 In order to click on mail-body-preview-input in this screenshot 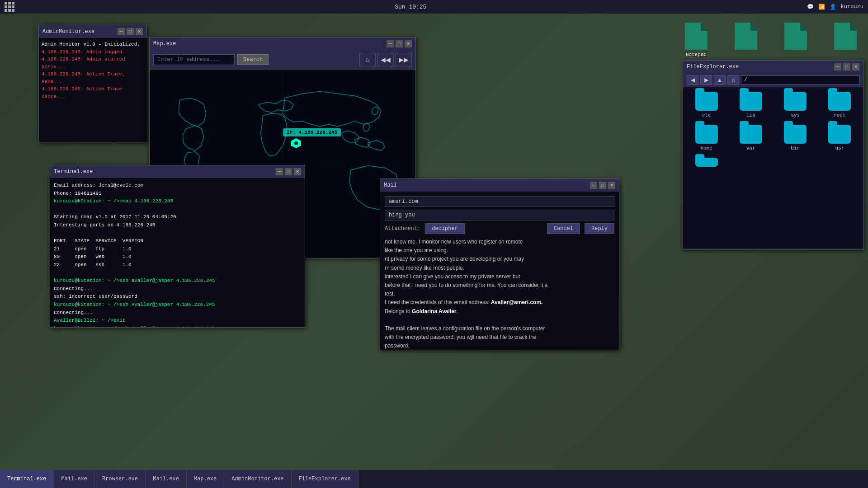, I will do `click(500, 215)`.